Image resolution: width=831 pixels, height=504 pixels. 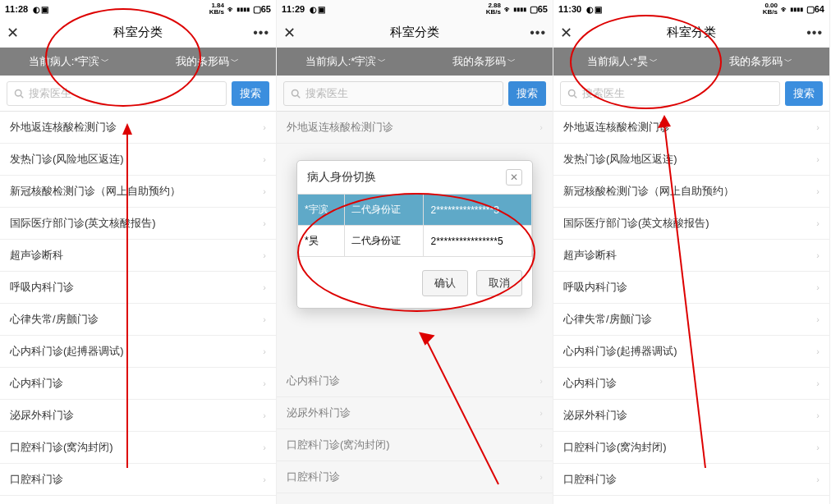 What do you see at coordinates (50, 94) in the screenshot?
I see `search-placeholder: 搜索医生` at bounding box center [50, 94].